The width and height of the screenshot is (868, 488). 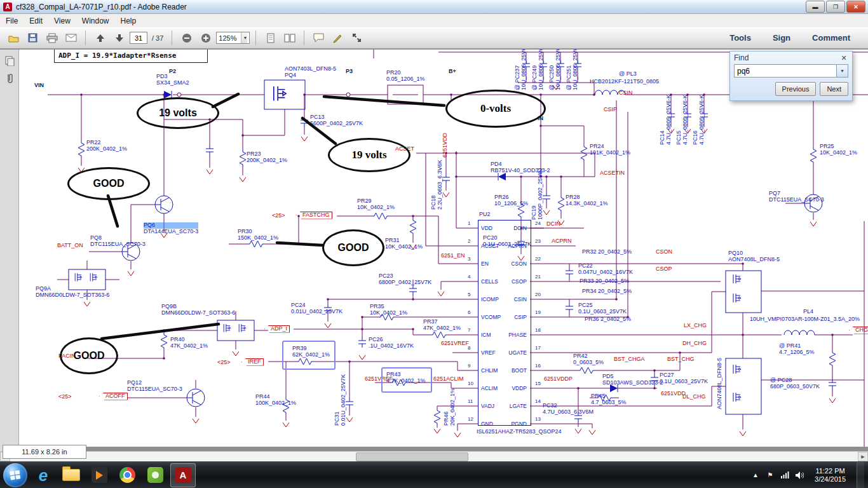 What do you see at coordinates (834, 89) in the screenshot?
I see `find-next-button: Next` at bounding box center [834, 89].